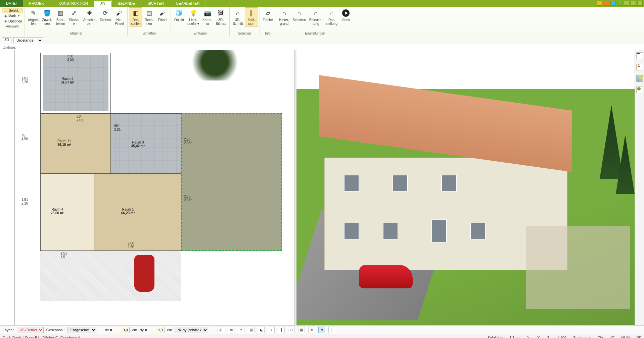 This screenshot has width=644, height=338. I want to click on terrace, so click(232, 182).